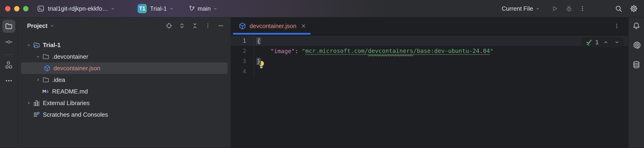 This screenshot has width=644, height=148. Describe the element at coordinates (77, 68) in the screenshot. I see `tree-item-label: devcontainer.json` at that location.